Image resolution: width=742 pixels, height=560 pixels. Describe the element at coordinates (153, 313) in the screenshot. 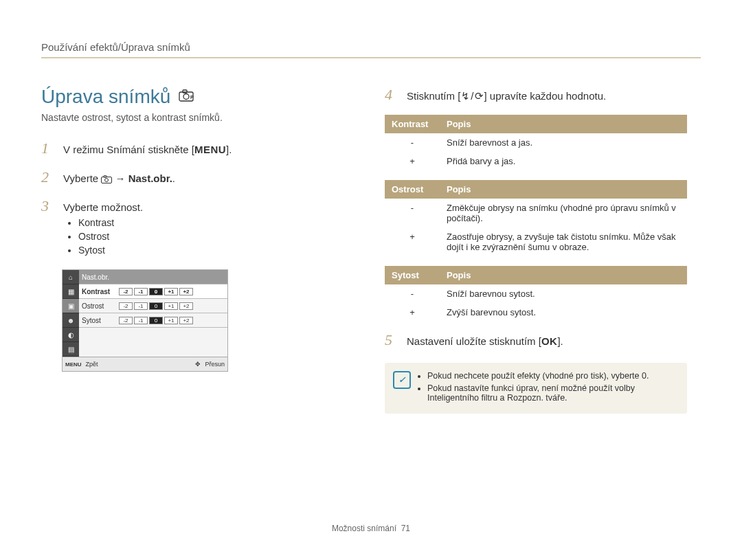

I see `lcd-body: Nast.obr. Kontrast -2-10+1+2 Ostrost -2-…` at that location.